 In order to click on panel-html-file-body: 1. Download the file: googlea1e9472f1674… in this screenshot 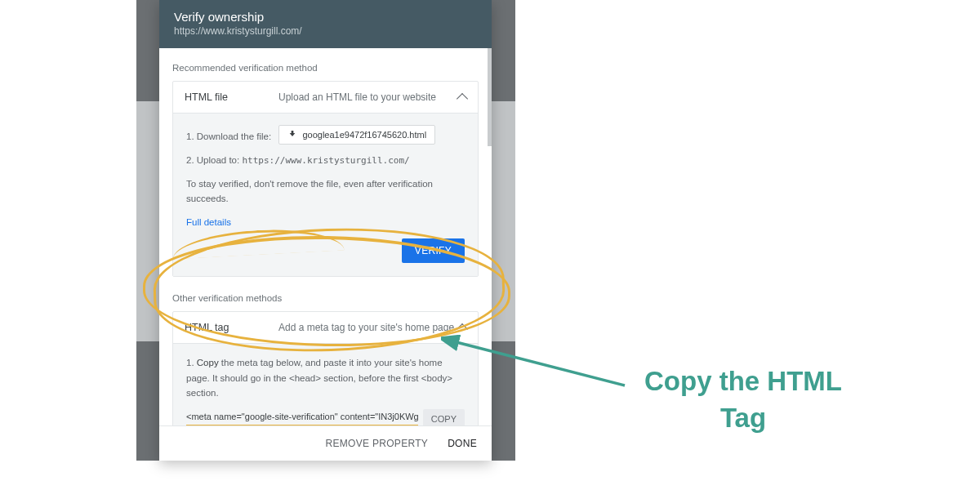, I will do `click(325, 194)`.